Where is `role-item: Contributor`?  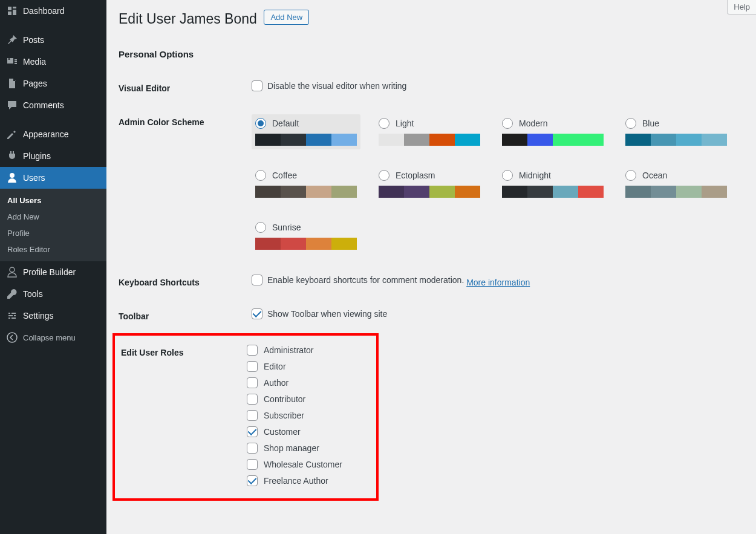
role-item: Contributor is located at coordinates (308, 399).